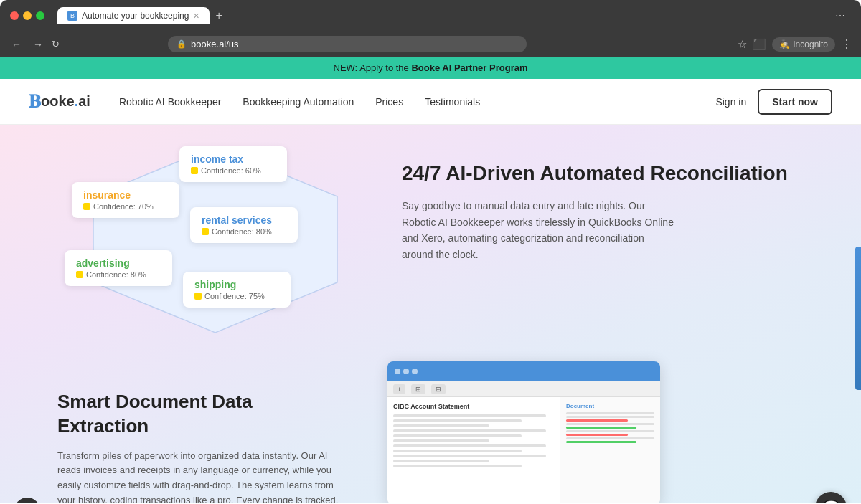  Describe the element at coordinates (610, 406) in the screenshot. I see `doc-right-header: Document` at that location.